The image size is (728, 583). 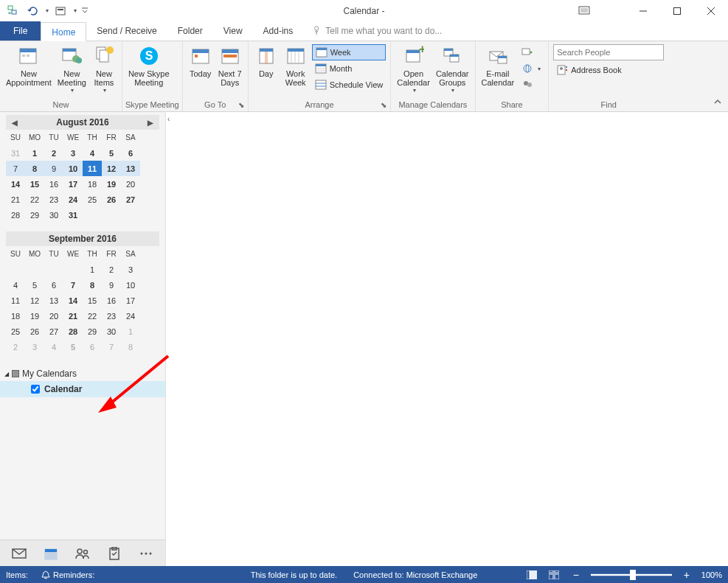 I want to click on month-view-button: Month, so click(x=350, y=69).